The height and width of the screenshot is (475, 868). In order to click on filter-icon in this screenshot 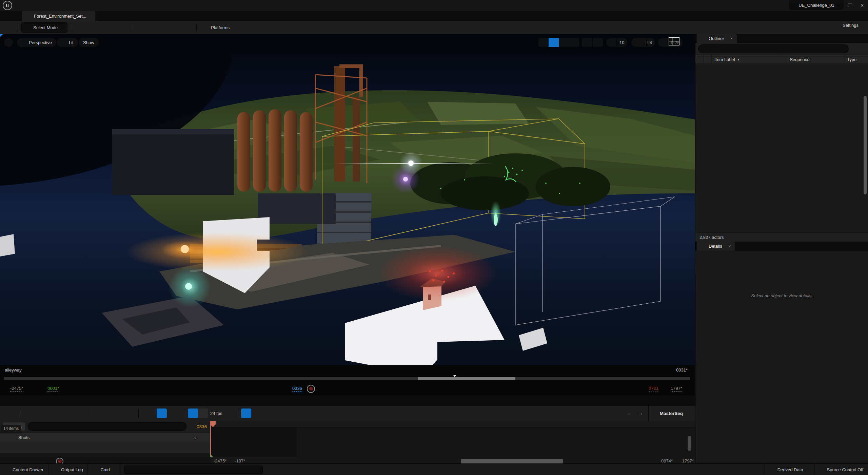, I will do `click(192, 426)`.